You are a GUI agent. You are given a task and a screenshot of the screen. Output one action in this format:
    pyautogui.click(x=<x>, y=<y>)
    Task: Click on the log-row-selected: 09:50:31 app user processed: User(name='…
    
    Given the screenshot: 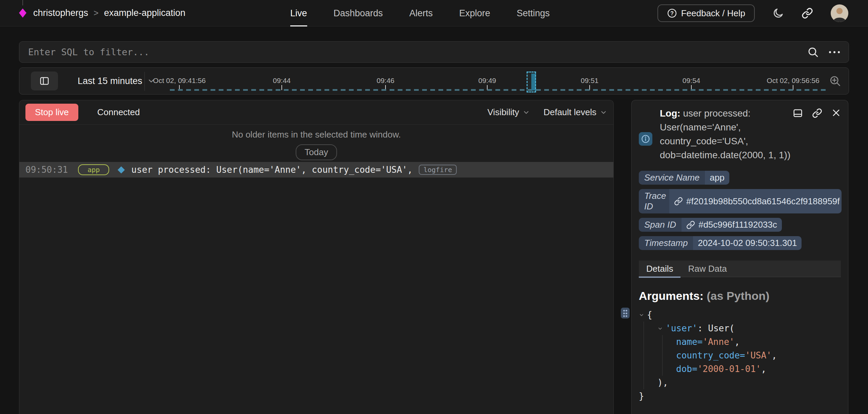 What is the action you would take?
    pyautogui.click(x=316, y=170)
    